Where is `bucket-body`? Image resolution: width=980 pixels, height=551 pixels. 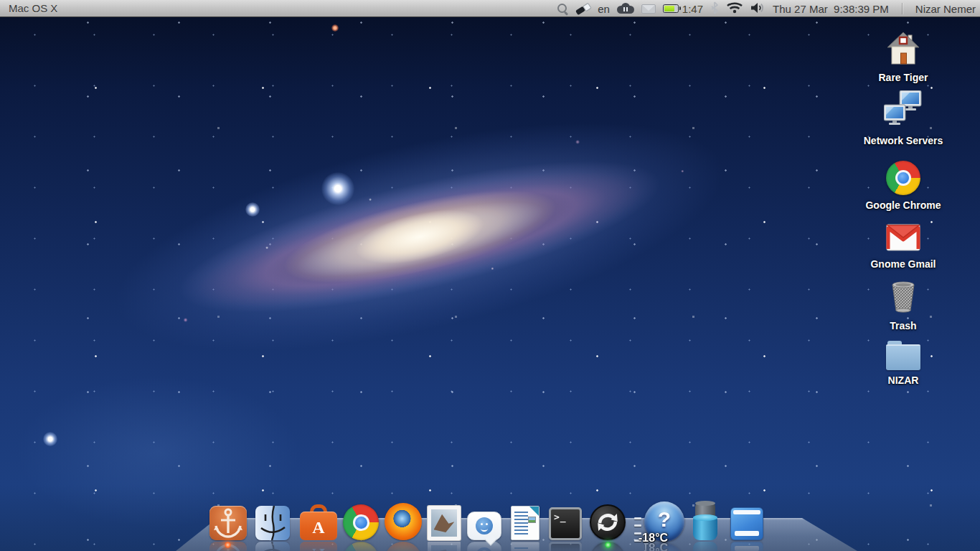
bucket-body is located at coordinates (705, 529).